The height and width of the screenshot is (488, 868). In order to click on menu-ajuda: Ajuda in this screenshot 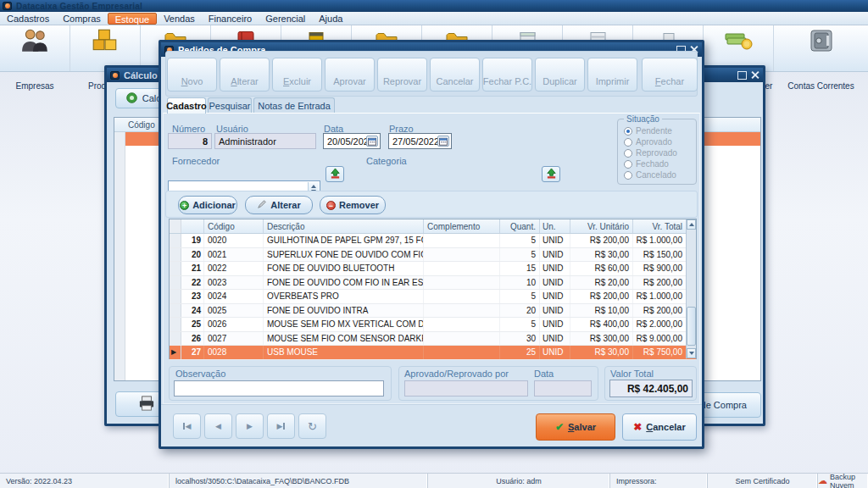, I will do `click(331, 19)`.